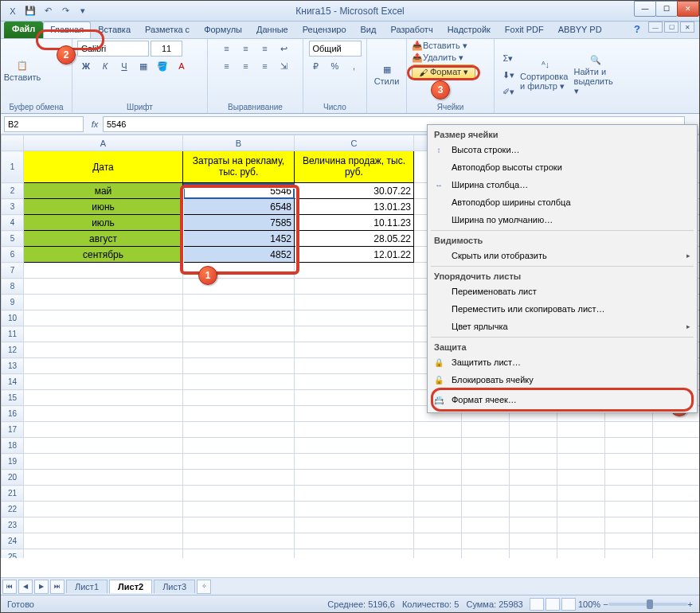 The image size is (700, 613). Describe the element at coordinates (354, 191) in the screenshot. I see `cell: 30.07.22` at that location.